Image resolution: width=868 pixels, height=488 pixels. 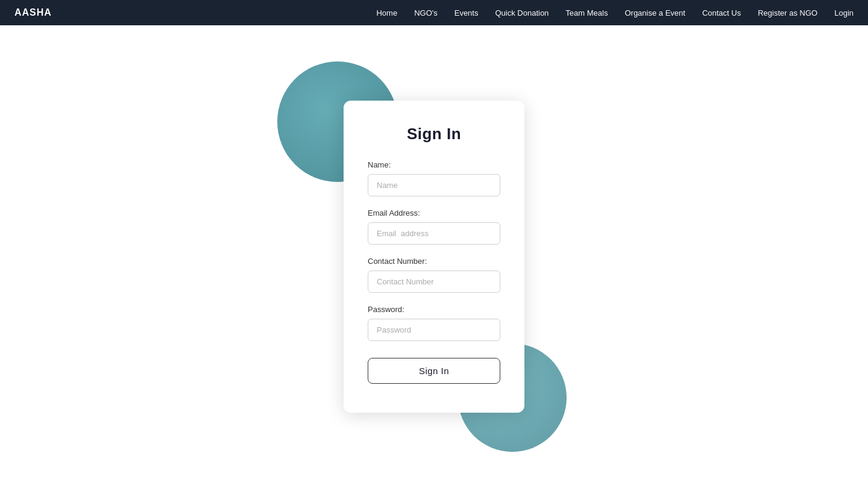 What do you see at coordinates (387, 13) in the screenshot?
I see `nav-home: Home` at bounding box center [387, 13].